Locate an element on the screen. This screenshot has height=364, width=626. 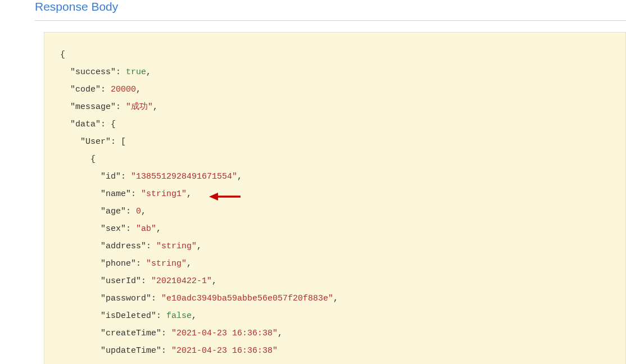
json-line: "age": 0, is located at coordinates (335, 211).